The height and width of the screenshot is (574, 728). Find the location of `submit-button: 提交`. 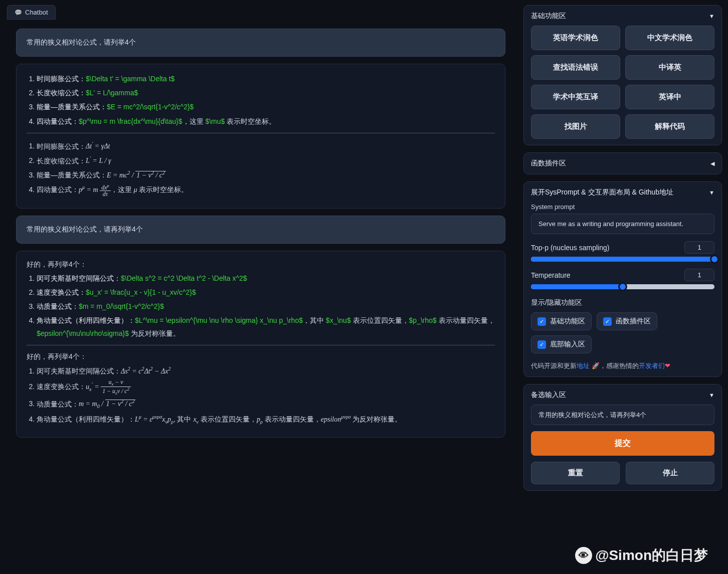

submit-button: 提交 is located at coordinates (623, 443).